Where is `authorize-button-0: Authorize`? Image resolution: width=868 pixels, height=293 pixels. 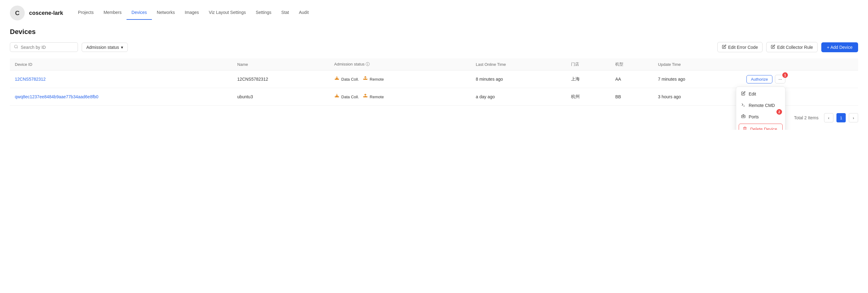
authorize-button-0: Authorize is located at coordinates (760, 79).